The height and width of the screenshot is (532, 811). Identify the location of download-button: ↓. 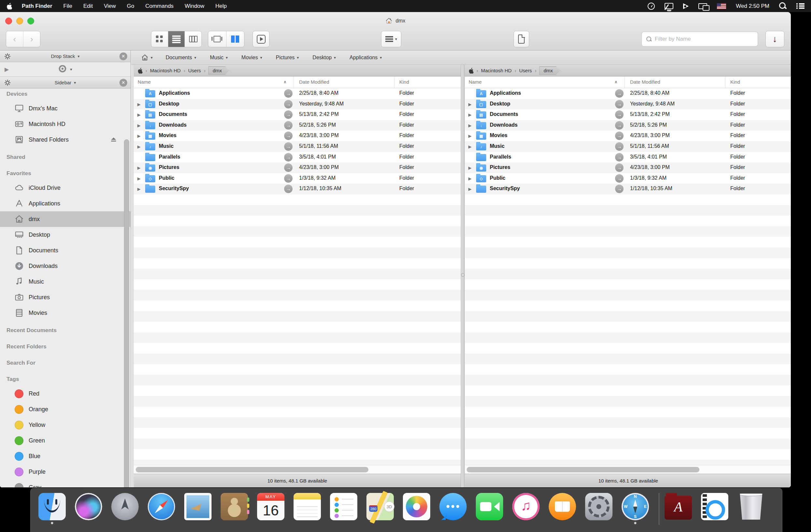
(775, 39).